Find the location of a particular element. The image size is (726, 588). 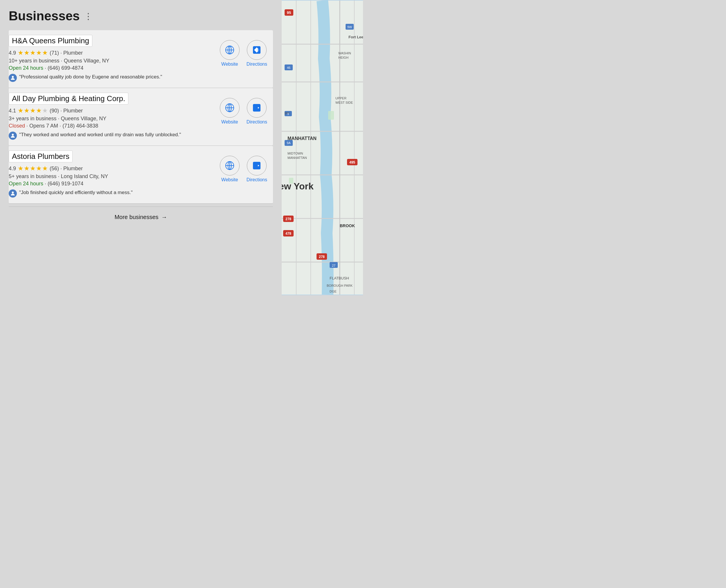

review-text-2: "They worked and worked and worked until… is located at coordinates (100, 135).